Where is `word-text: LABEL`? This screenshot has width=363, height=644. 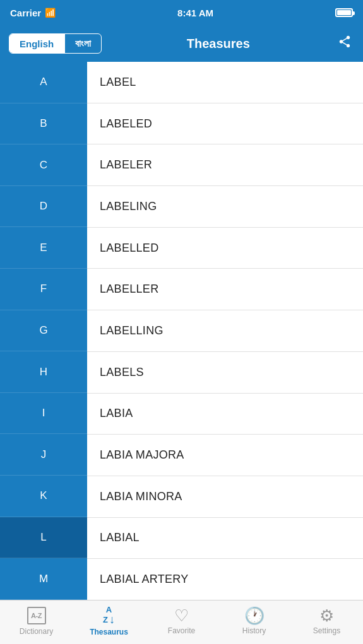
word-text: LABEL is located at coordinates (118, 82).